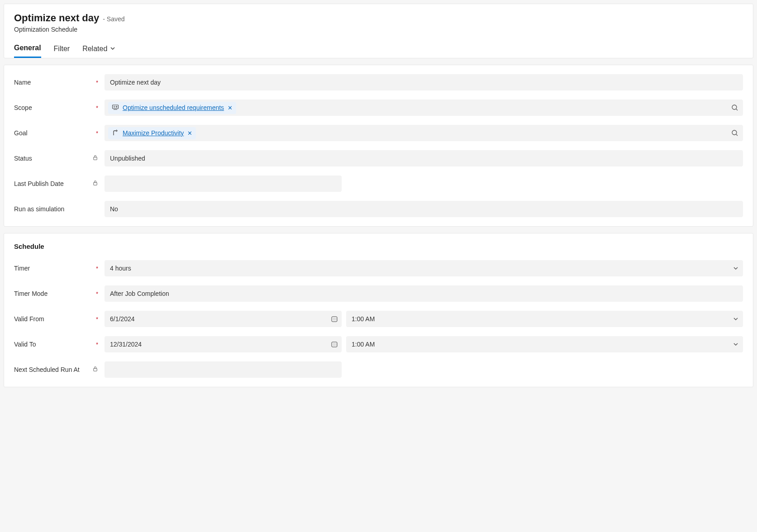 The width and height of the screenshot is (757, 532). I want to click on tab-general: General, so click(28, 51).